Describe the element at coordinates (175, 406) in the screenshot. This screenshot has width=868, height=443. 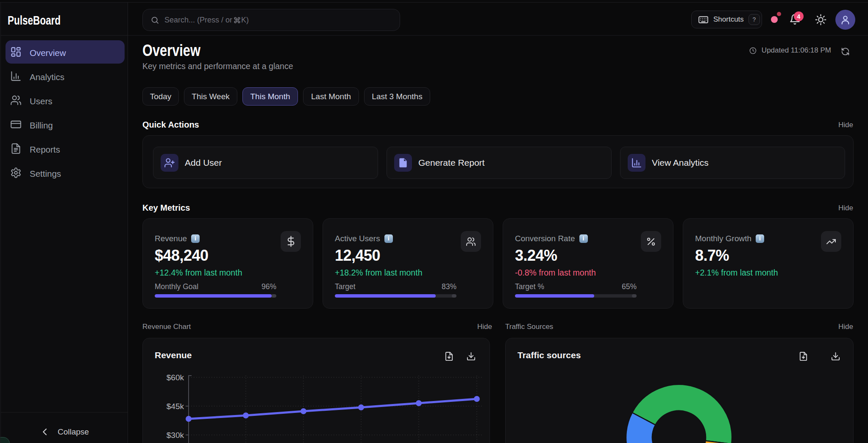
I see `svg-text: $45k` at that location.